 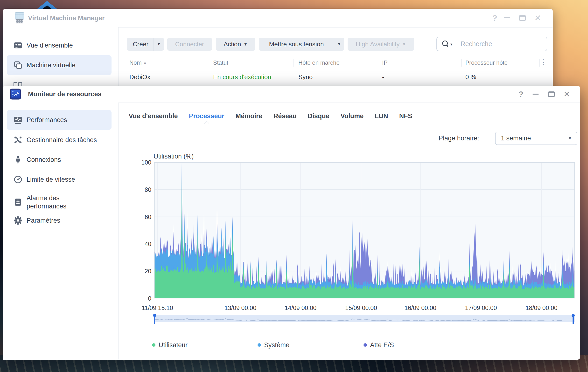 I want to click on tab-vue-d-ensemble: Vue d'ensemble, so click(x=153, y=116).